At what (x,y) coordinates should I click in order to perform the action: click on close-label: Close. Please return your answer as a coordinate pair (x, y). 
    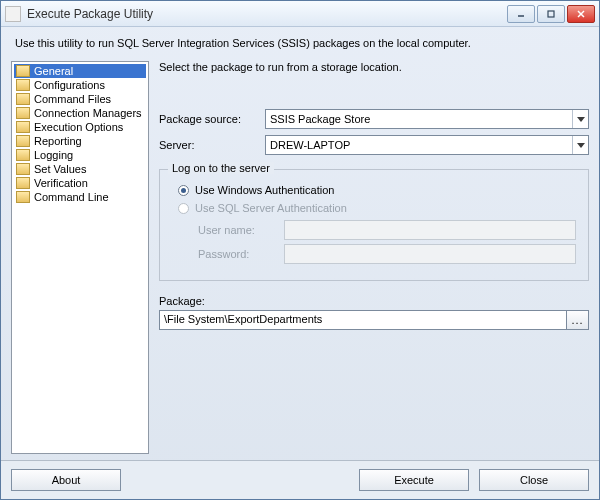
    Looking at the image, I should click on (534, 480).